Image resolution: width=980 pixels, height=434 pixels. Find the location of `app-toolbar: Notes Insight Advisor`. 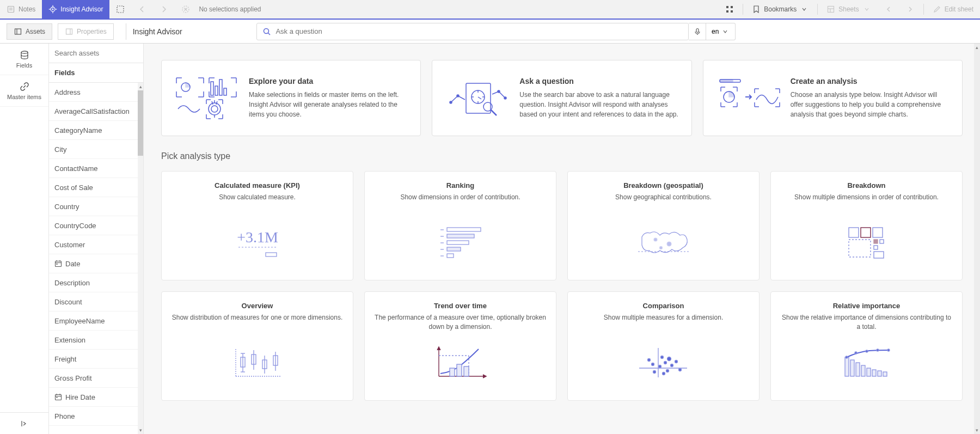

app-toolbar: Notes Insight Advisor is located at coordinates (490, 10).